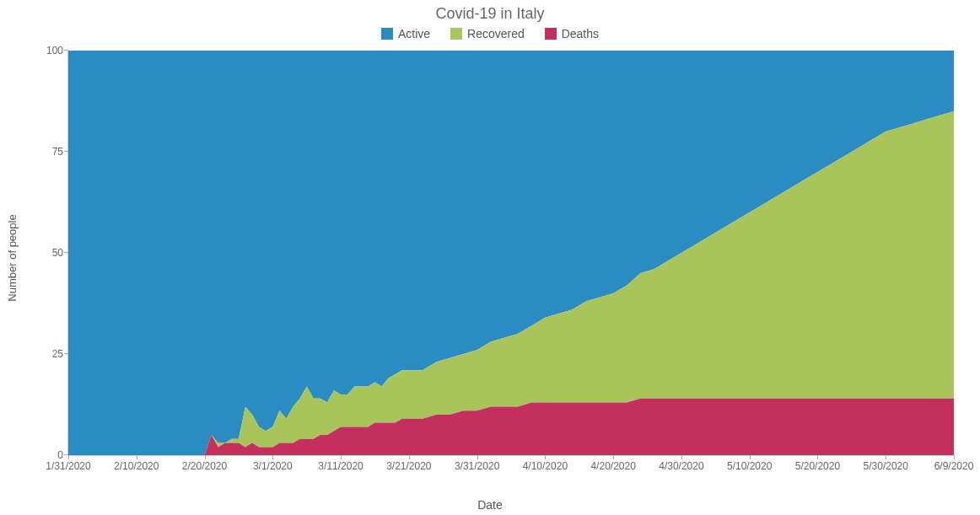 The height and width of the screenshot is (515, 980). What do you see at coordinates (572, 34) in the screenshot?
I see `legend-item-deaths: Deaths` at bounding box center [572, 34].